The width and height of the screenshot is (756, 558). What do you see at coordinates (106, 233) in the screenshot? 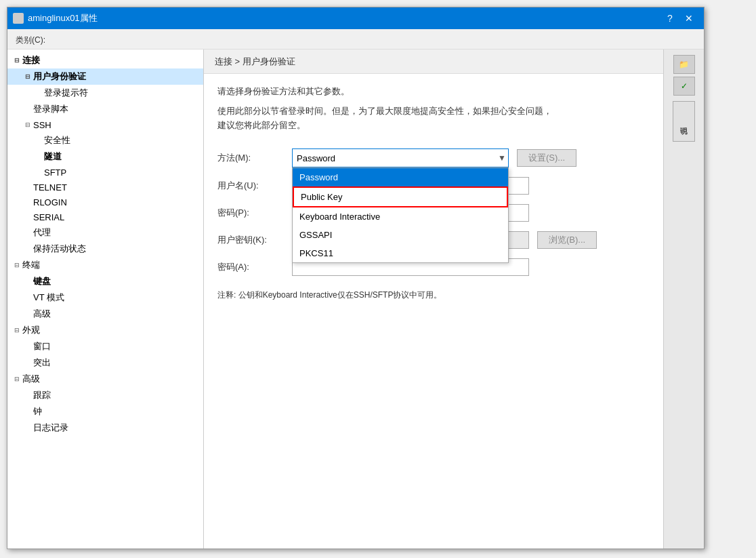
I see `sidebar-item-proxy: 代理` at bounding box center [106, 233].